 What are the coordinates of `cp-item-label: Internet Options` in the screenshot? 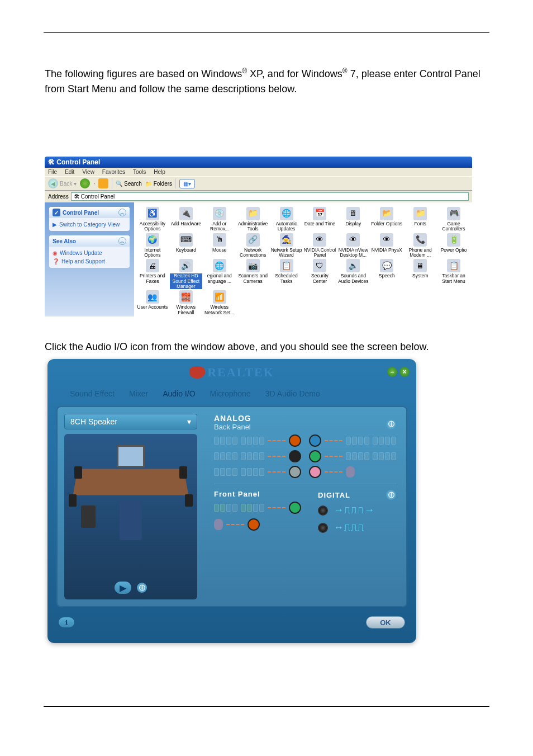 It's located at (153, 253).